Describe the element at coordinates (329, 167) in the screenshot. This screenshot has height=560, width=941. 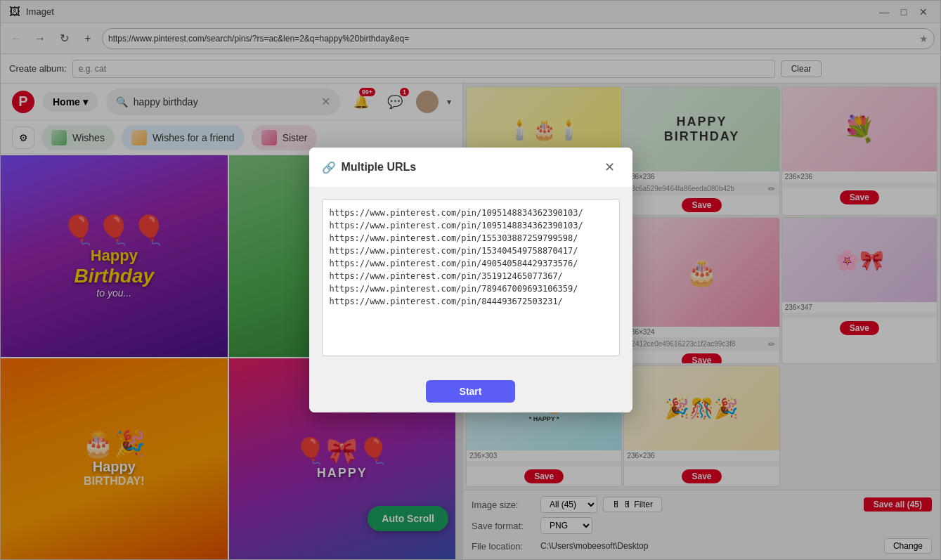
I see `modal-title-icon: 🔗` at that location.